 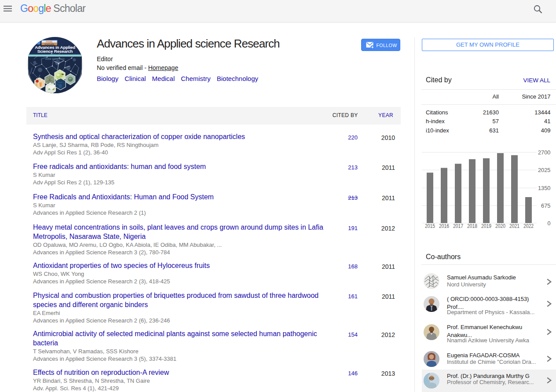 I want to click on svg-text: 2021, so click(x=515, y=226).